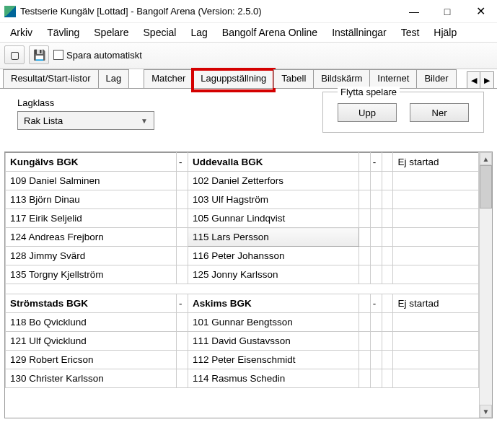 The width and height of the screenshot is (497, 448). I want to click on lagklass-dropdown: Rak Lista ▼, so click(86, 120).